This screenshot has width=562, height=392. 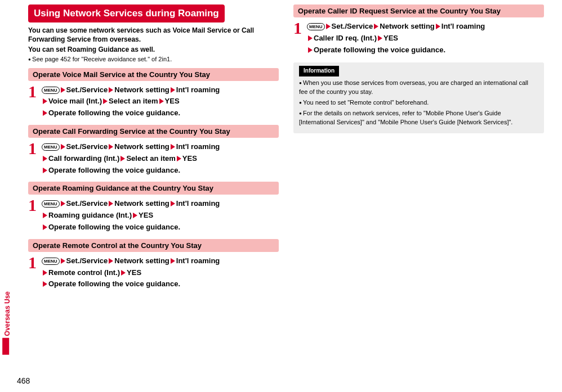 What do you see at coordinates (84, 159) in the screenshot?
I see `path-seg: Call forwarding (Int.)` at bounding box center [84, 159].